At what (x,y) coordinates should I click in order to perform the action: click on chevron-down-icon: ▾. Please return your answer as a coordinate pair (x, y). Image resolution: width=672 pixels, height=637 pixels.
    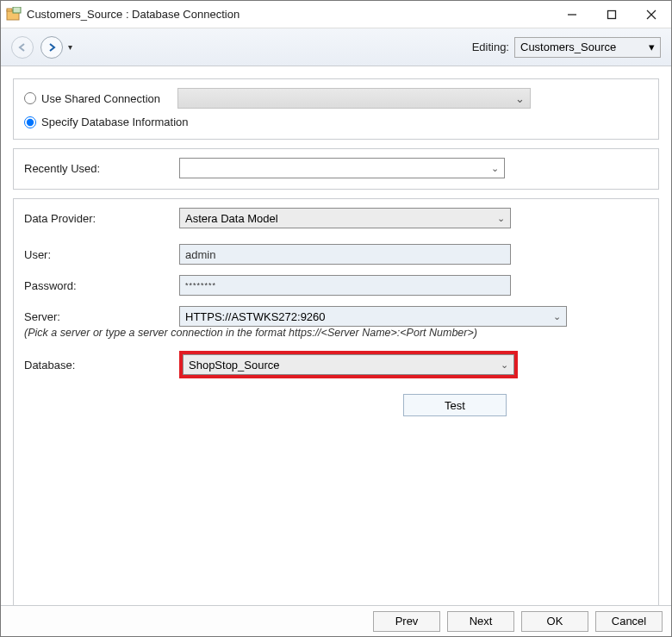
    Looking at the image, I should click on (651, 47).